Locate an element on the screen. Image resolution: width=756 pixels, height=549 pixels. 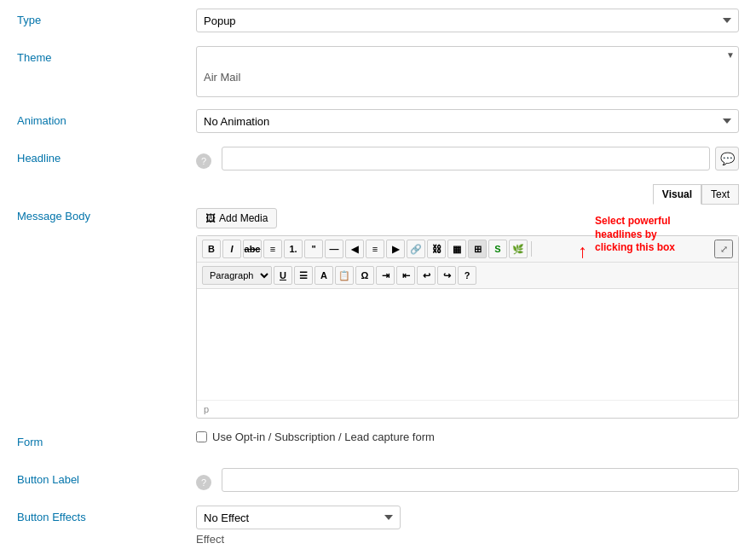
arrow-icon: ↑ is located at coordinates (583, 251).